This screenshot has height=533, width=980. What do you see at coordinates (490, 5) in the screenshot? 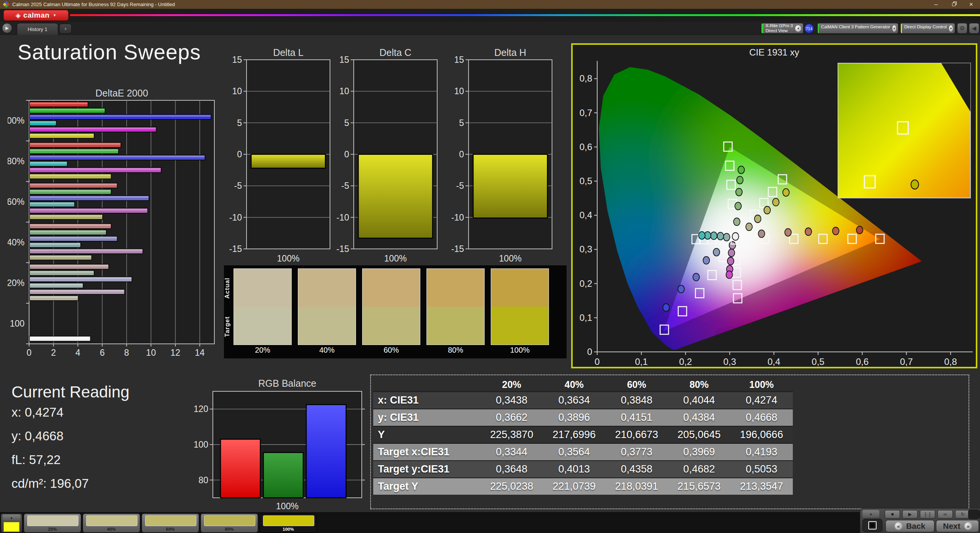
I see `window-titlebar: Calman 2025 Calman Ultimate for Business…` at bounding box center [490, 5].